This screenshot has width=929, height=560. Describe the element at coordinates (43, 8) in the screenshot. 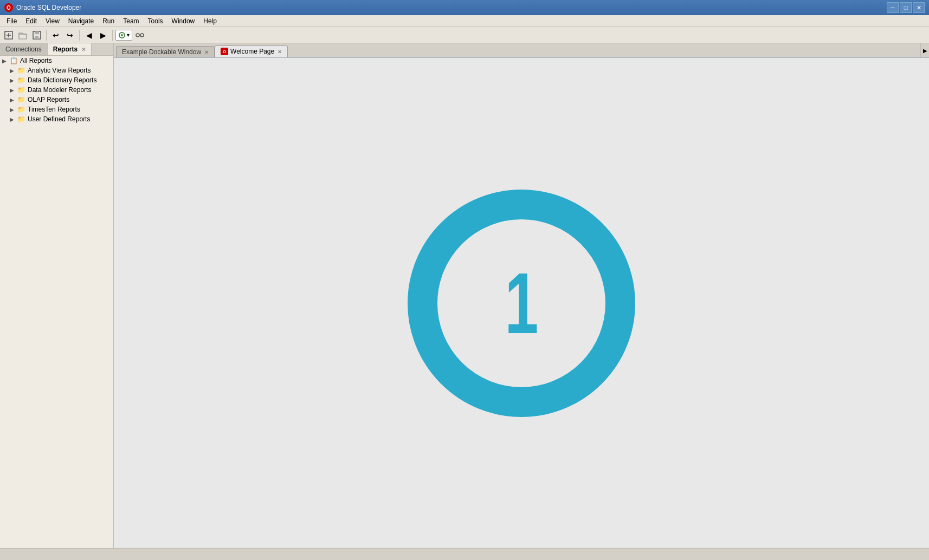

I see `title-bar-left: O Oracle SQL Developer` at that location.